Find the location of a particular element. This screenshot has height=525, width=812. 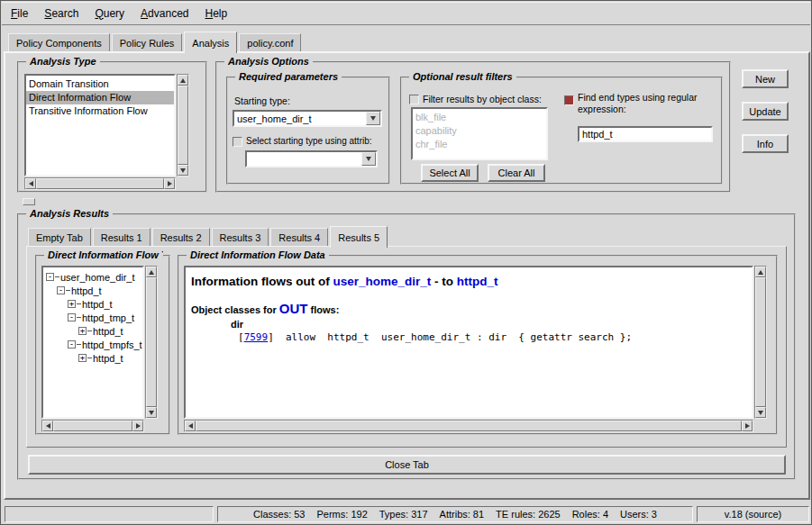

data-vertical-scrollbar is located at coordinates (761, 342).